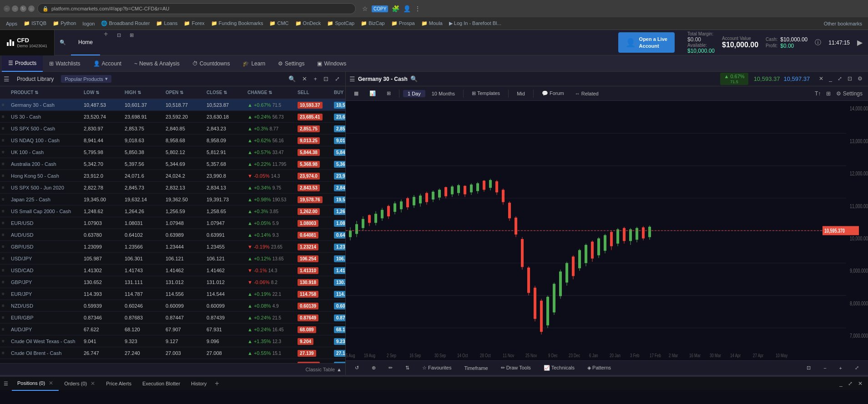  Describe the element at coordinates (23, 9) in the screenshot. I see `reload-btn: ↻` at that location.